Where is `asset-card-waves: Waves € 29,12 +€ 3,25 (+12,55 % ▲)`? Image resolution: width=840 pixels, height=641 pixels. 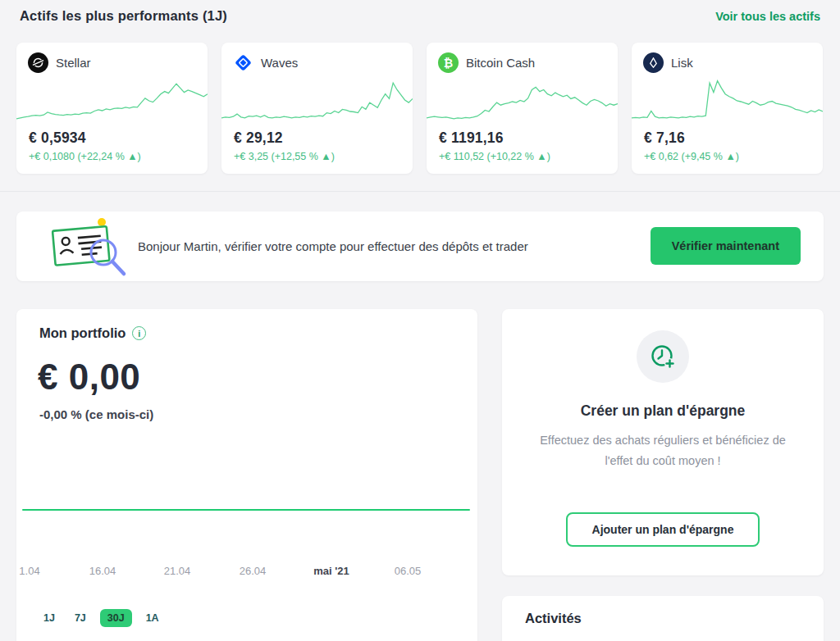
asset-card-waves: Waves € 29,12 +€ 3,25 (+12,55 % ▲) is located at coordinates (317, 108).